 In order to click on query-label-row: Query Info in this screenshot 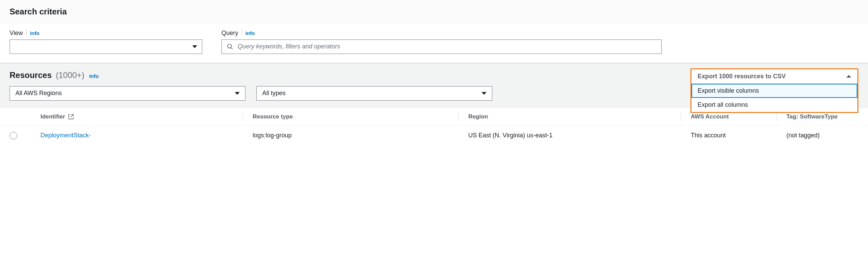, I will do `click(442, 33)`.